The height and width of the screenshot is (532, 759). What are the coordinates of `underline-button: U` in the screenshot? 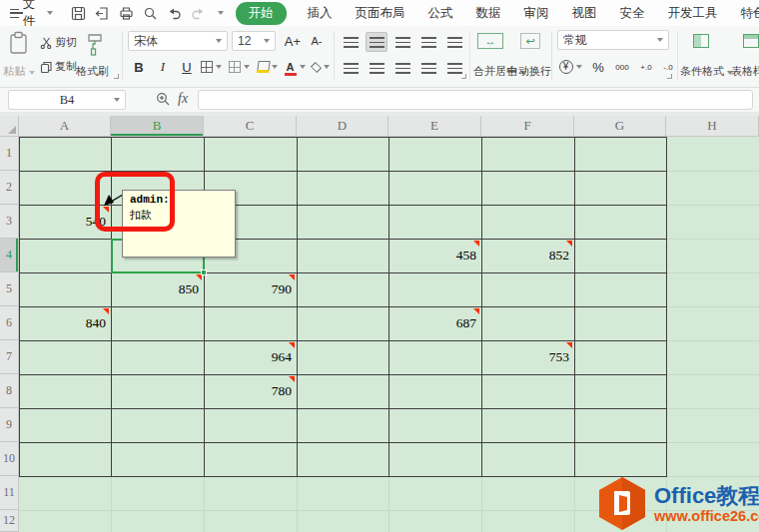 It's located at (187, 67).